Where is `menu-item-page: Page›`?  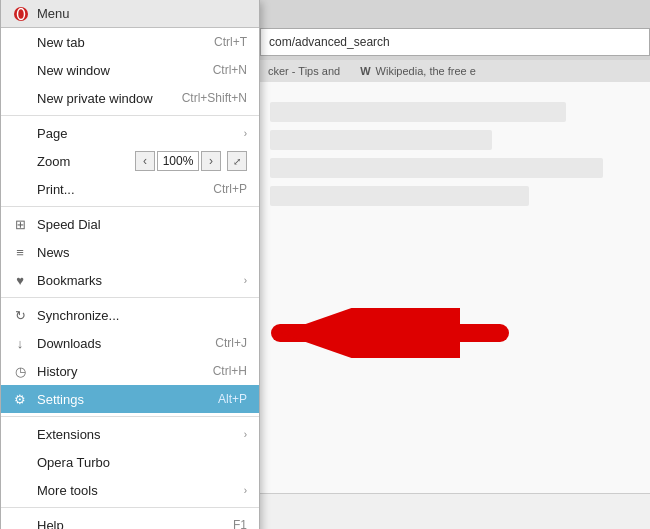 menu-item-page: Page› is located at coordinates (130, 133).